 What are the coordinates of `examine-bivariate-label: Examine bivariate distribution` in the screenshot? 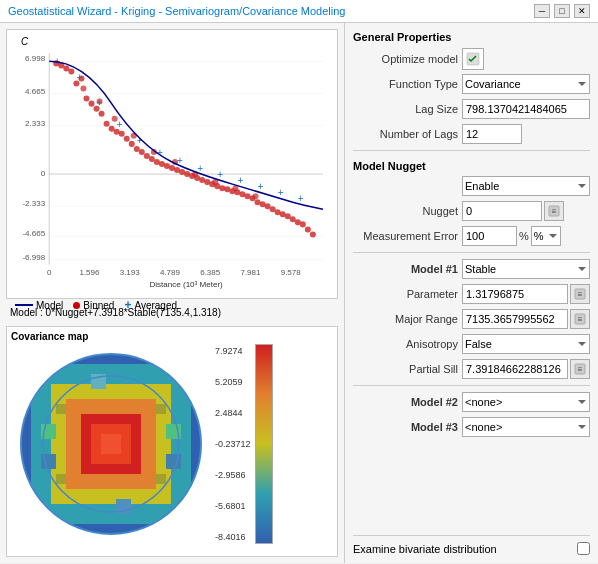 It's located at (462, 549).